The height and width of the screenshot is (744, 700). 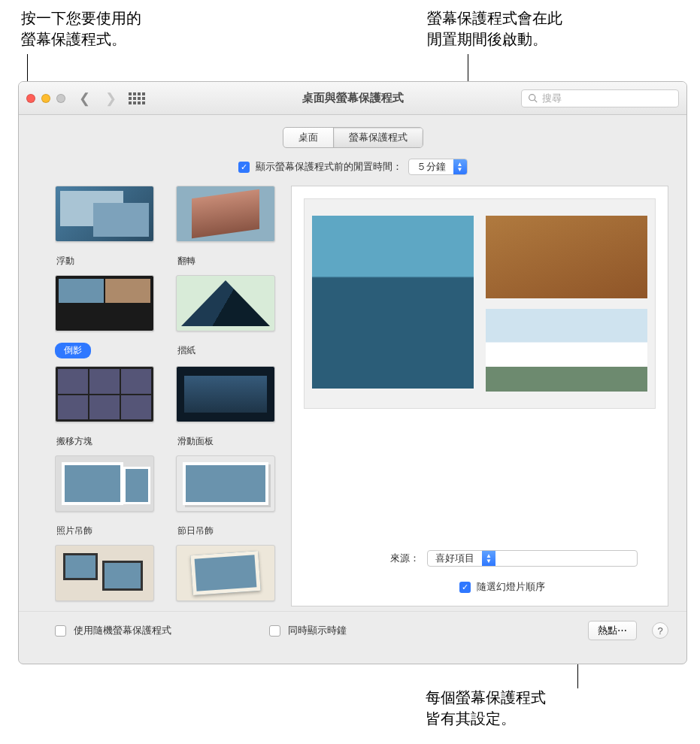 I want to click on saver-label: 滑動面板, so click(x=195, y=440).